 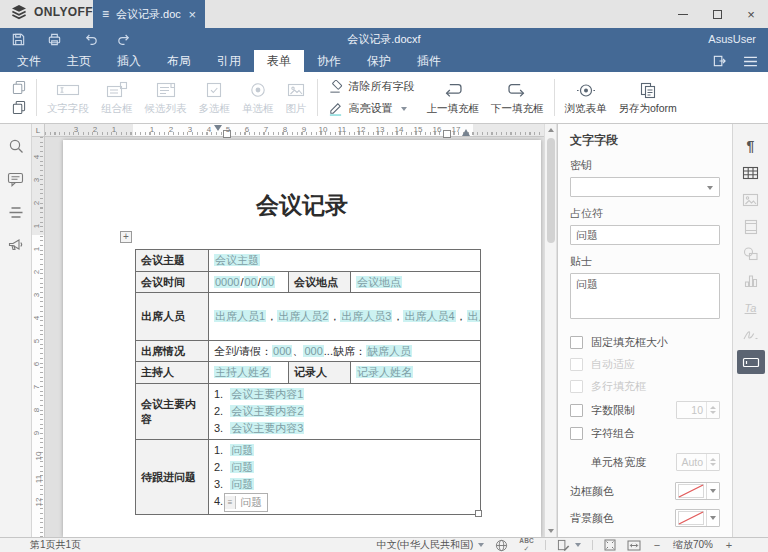 I want to click on form-text-field: 会议主要内容2, so click(x=267, y=411).